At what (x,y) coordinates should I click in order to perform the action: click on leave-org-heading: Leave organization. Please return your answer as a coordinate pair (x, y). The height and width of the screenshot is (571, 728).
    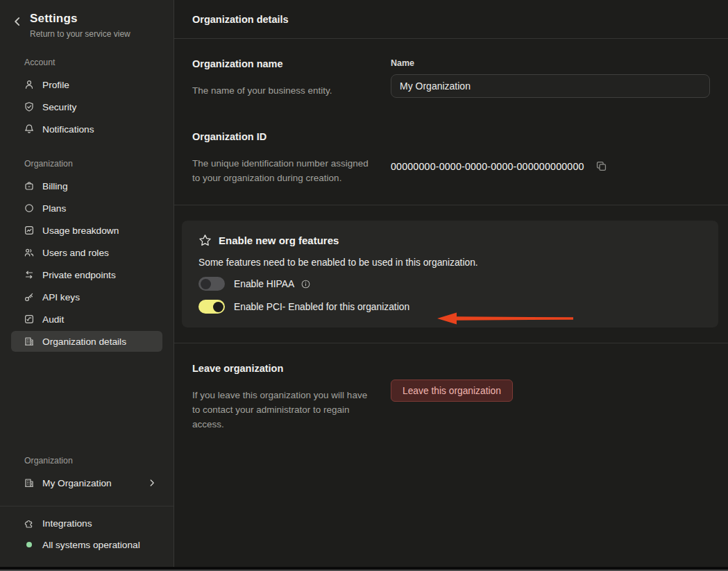
    Looking at the image, I should click on (291, 368).